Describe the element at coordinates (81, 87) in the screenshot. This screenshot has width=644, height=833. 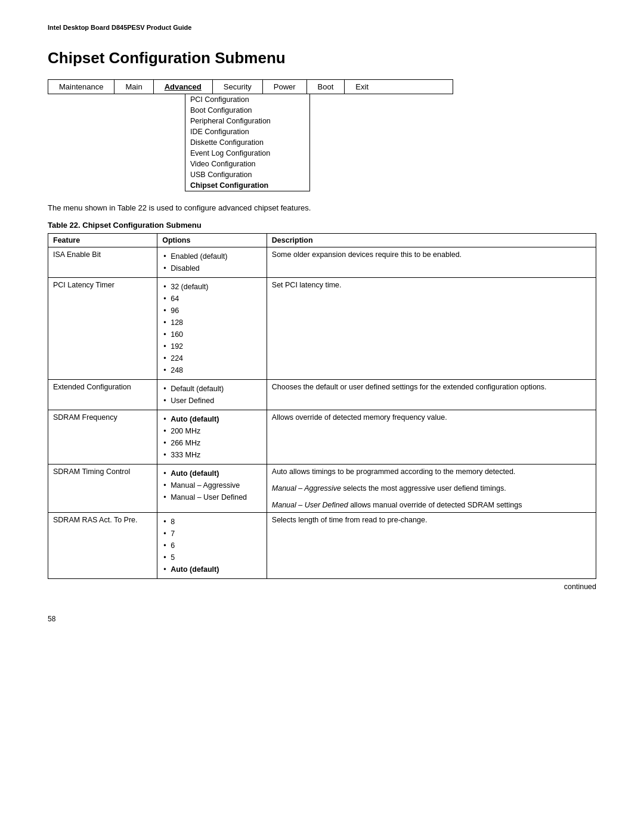
I see `bios-menu-item-maintenance: Maintenance` at that location.